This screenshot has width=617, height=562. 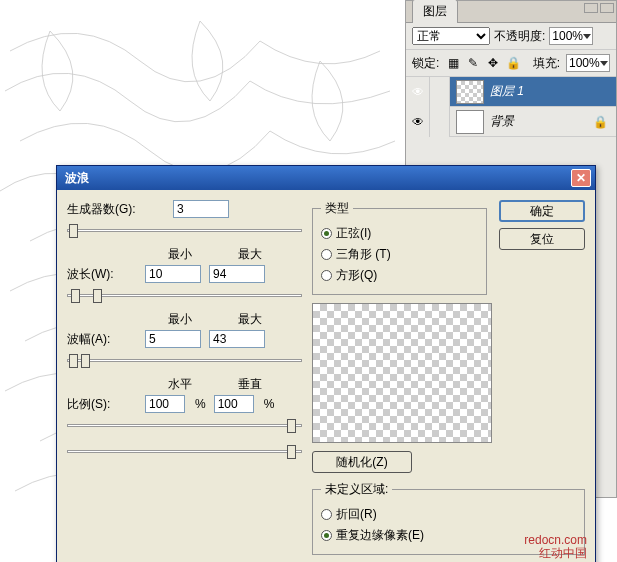 I want to click on panel-minimize, so click(x=591, y=8).